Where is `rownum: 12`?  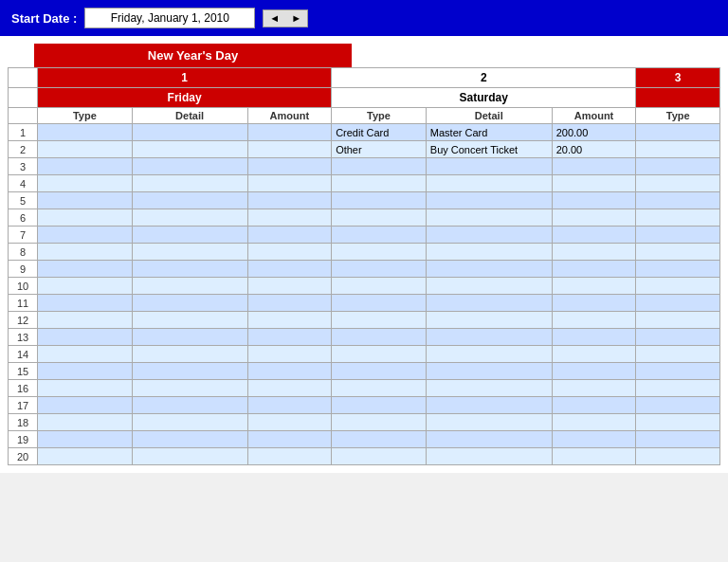 rownum: 12 is located at coordinates (23, 320).